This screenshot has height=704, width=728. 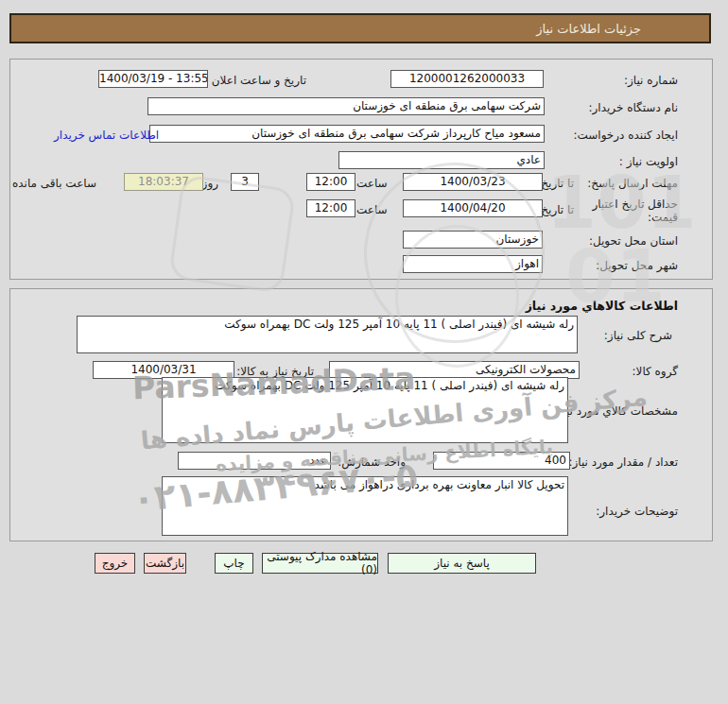 I want to click on quantity-label: تعداد / مقدار مورد نیاز:, so click(x=623, y=462).